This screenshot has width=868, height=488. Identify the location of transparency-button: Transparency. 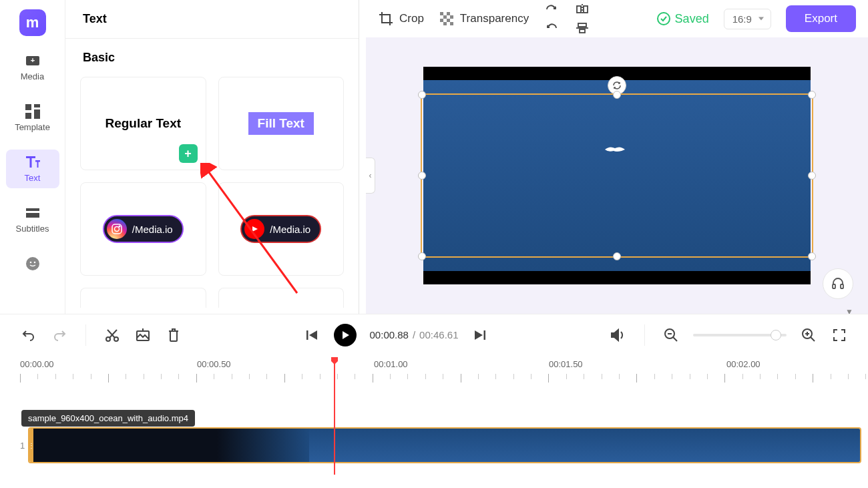
(483, 19).